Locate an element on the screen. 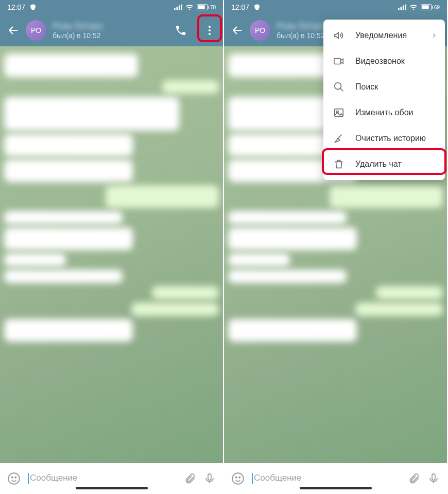 Image resolution: width=448 pixels, height=494 pixels. trash-icon is located at coordinates (339, 164).